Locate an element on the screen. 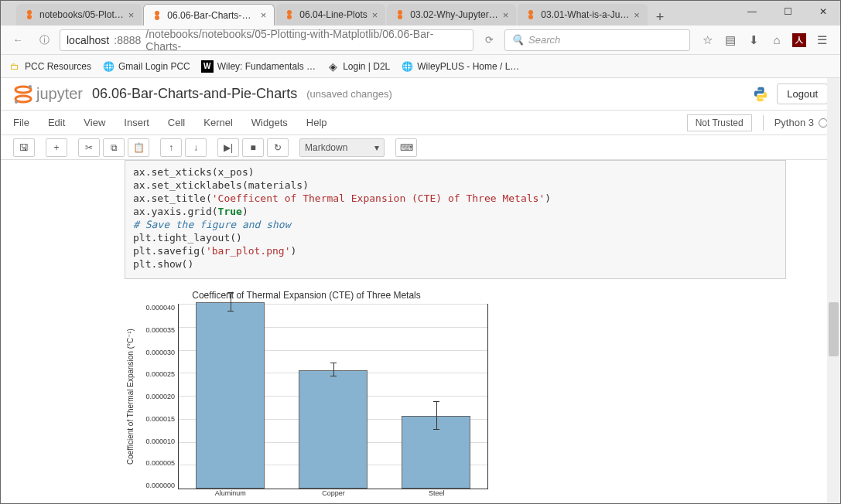  download-icon: ⬇ is located at coordinates (754, 40).